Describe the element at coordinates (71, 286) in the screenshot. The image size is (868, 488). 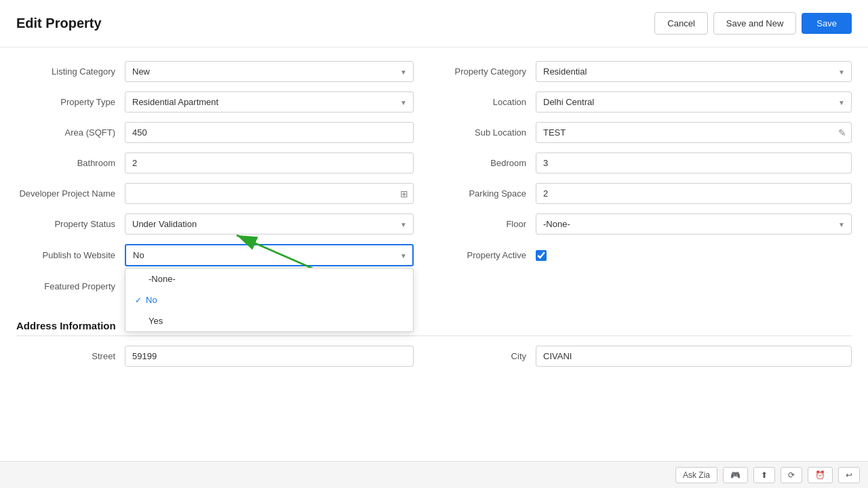
I see `featured-property-label: Featured Property` at that location.